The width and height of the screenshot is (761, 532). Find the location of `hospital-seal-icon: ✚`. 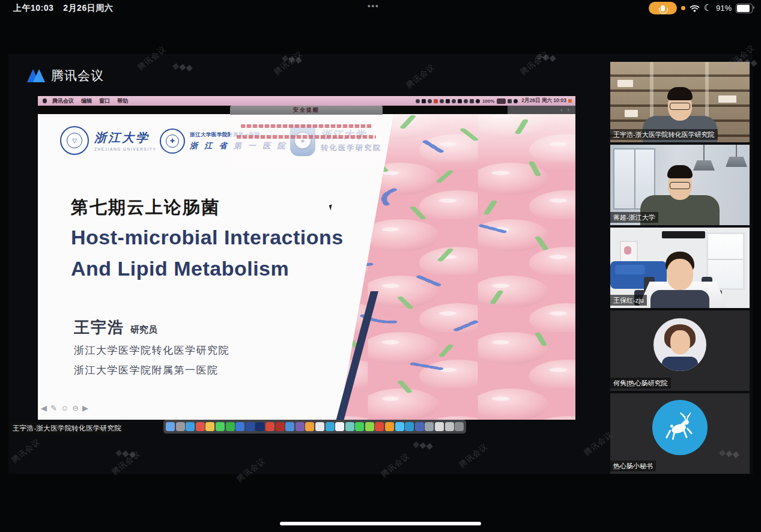

hospital-seal-icon: ✚ is located at coordinates (172, 141).